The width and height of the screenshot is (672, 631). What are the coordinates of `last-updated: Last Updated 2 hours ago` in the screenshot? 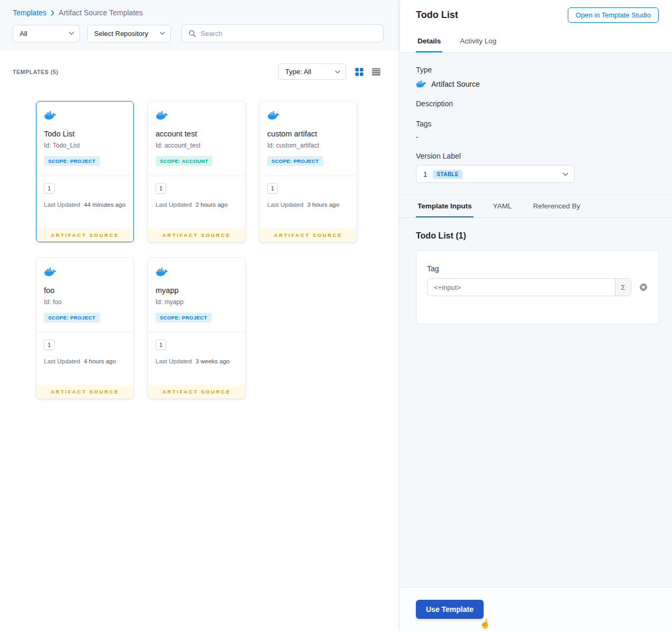 It's located at (197, 205).